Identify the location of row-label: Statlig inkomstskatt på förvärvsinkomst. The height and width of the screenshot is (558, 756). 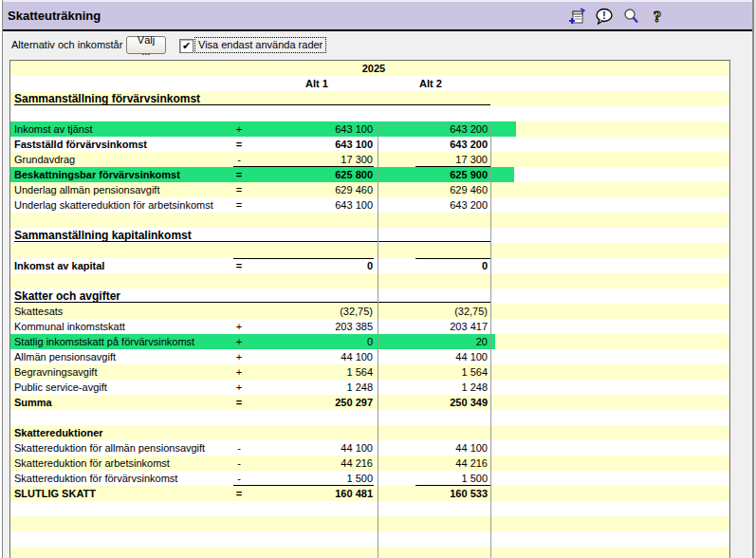
(104, 342).